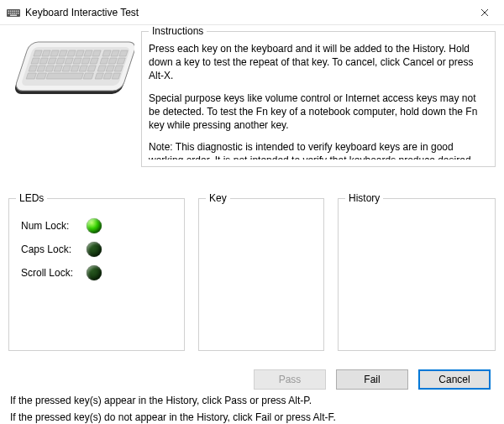 This screenshot has height=424, width=504. I want to click on led-label: Num Lock:, so click(53, 226).